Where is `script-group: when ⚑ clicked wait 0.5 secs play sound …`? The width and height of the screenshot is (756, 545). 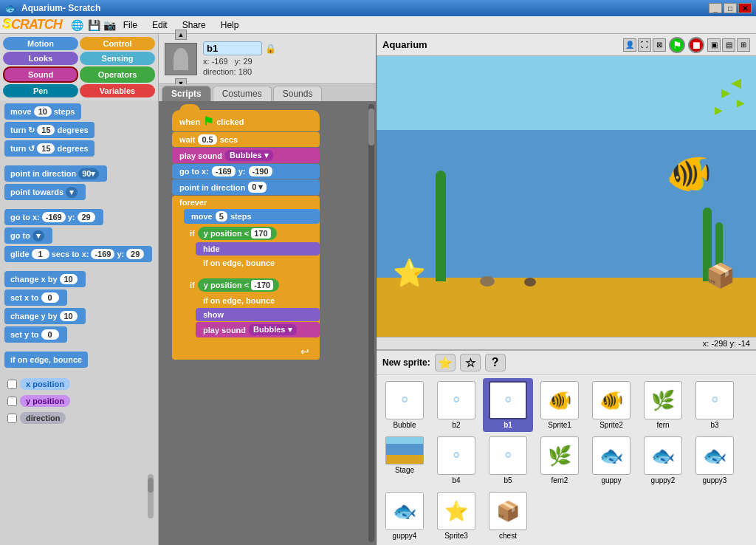 script-group: when ⚑ clicked wait 0.5 secs play sound … is located at coordinates (246, 235).